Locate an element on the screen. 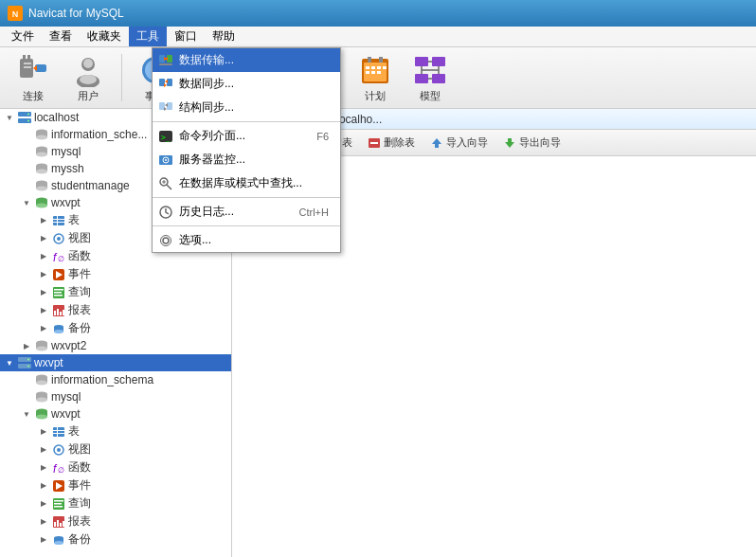  toolbar-schedule: 计划 is located at coordinates (375, 78).